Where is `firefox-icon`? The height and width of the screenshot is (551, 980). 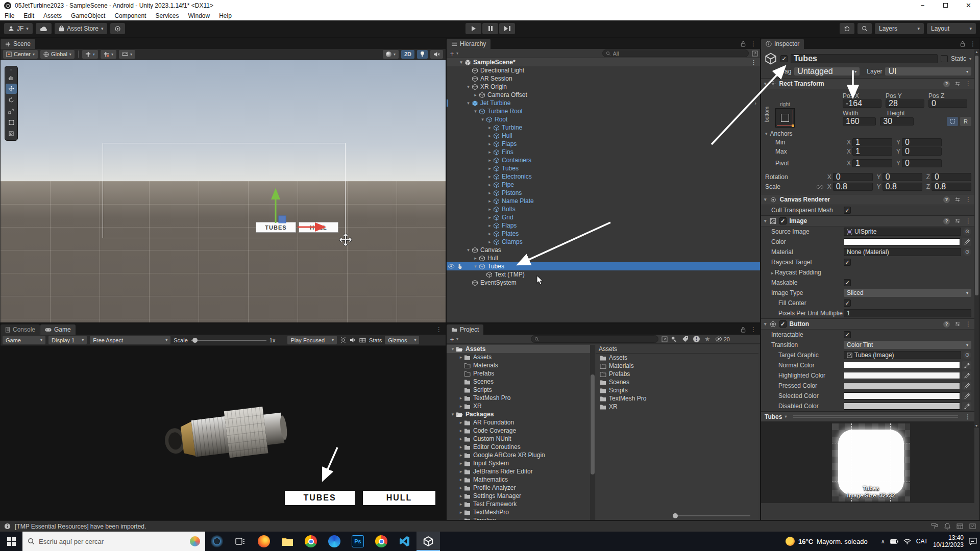 firefox-icon is located at coordinates (264, 541).